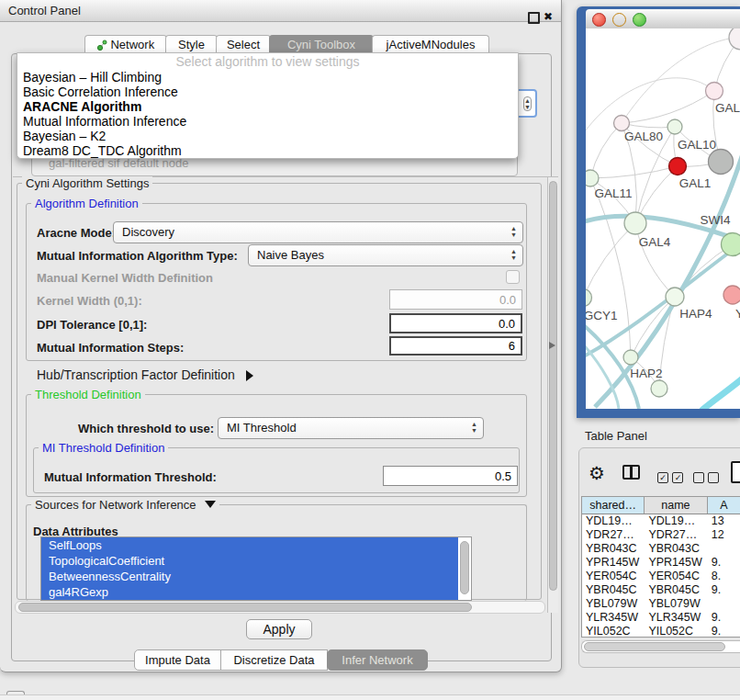 The image size is (740, 700). What do you see at coordinates (243, 44) in the screenshot?
I see `tab-label: Select` at bounding box center [243, 44].